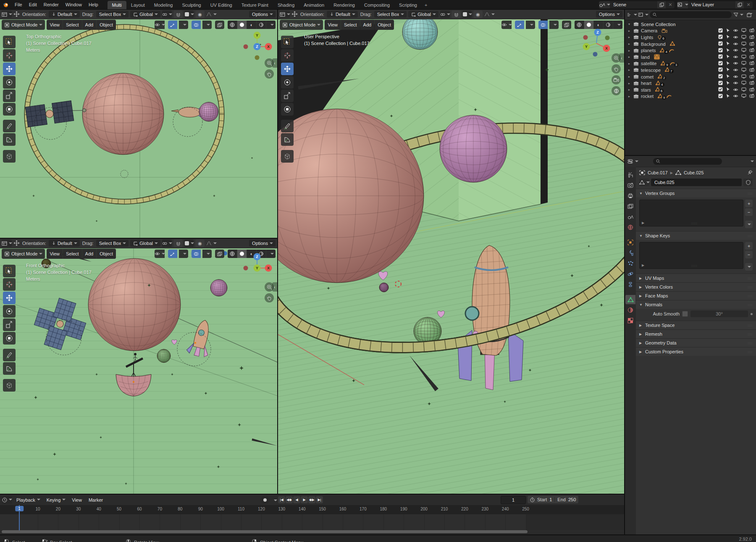  I want to click on play-button: ▶, so click(304, 500).